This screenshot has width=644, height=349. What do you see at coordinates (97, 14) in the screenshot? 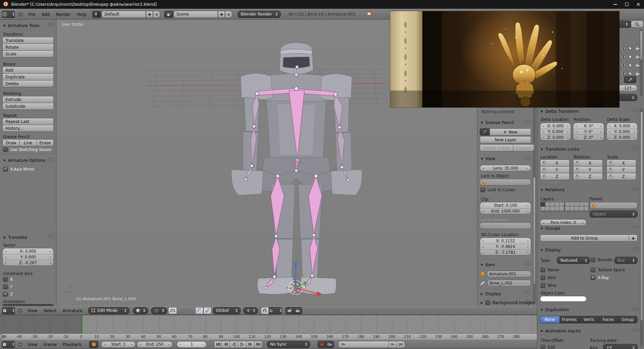
I see `screen-layout-icon-button` at bounding box center [97, 14].